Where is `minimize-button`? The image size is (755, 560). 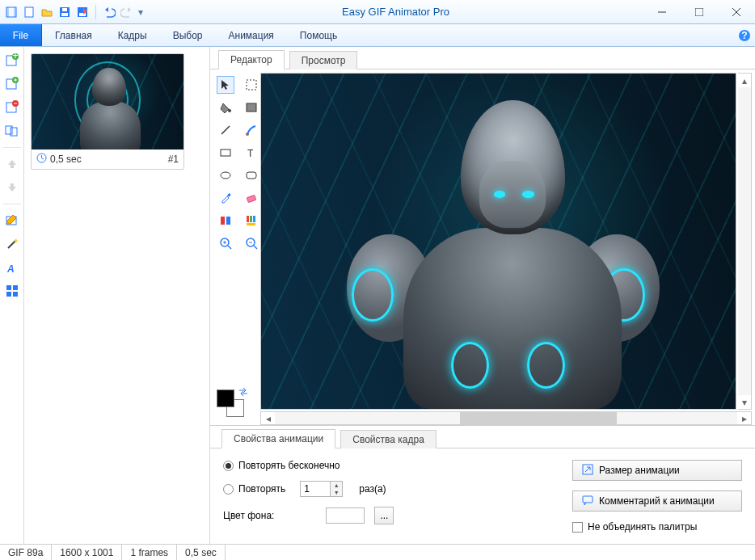 minimize-button is located at coordinates (662, 12).